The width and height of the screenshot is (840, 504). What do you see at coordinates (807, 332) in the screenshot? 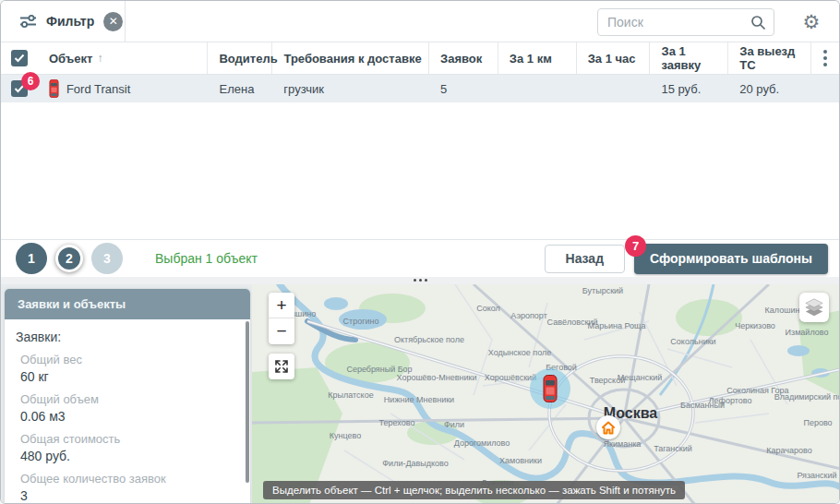
I see `map-place-label: Измайлово` at bounding box center [807, 332].